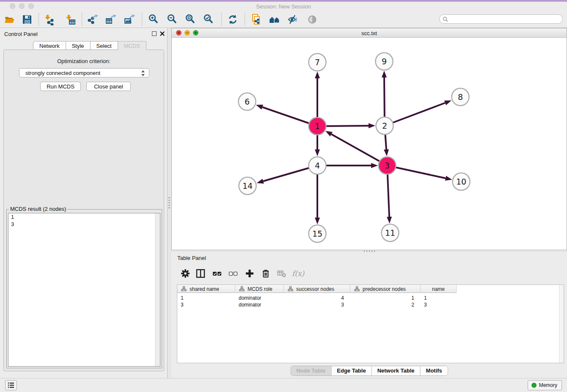  Describe the element at coordinates (260, 289) in the screenshot. I see `column-header-mcds-role: MCDS role` at that location.